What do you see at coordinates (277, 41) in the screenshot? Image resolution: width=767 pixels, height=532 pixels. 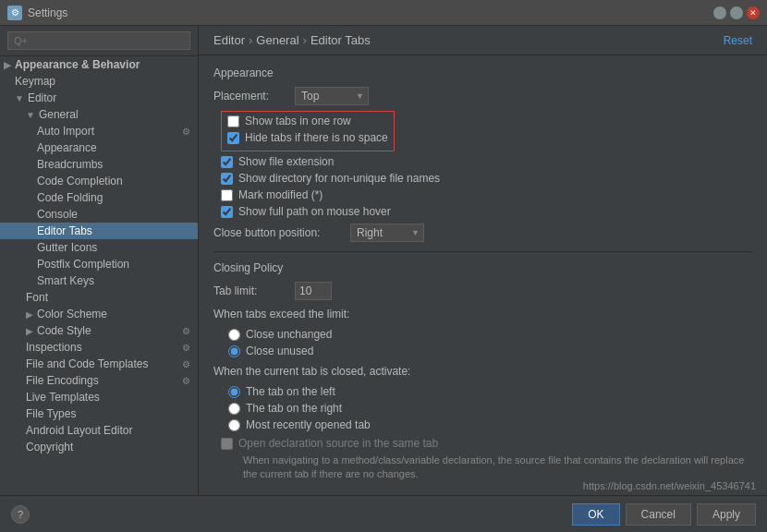 I see `breadcrumb-general: General` at bounding box center [277, 41].